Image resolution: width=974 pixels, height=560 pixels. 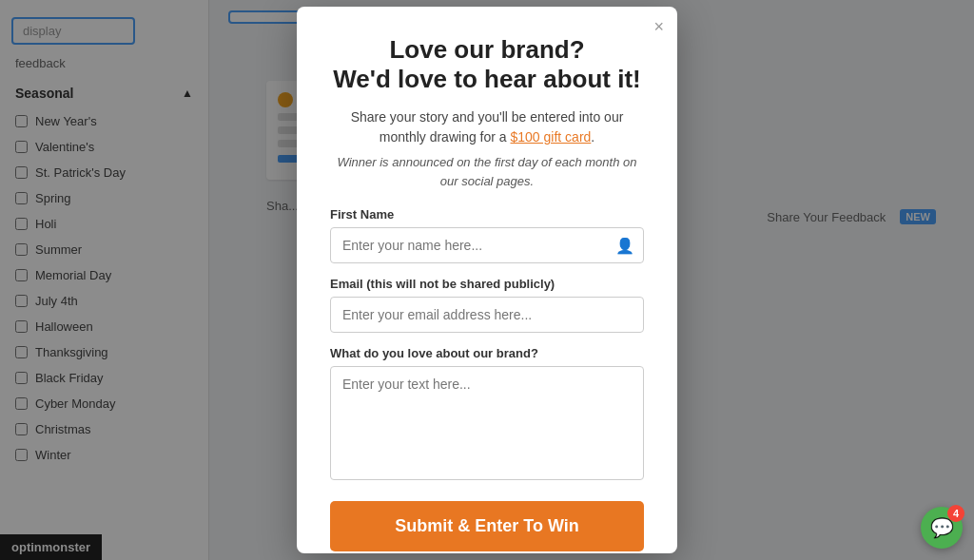 What do you see at coordinates (487, 315) in the screenshot?
I see `email-input` at bounding box center [487, 315].